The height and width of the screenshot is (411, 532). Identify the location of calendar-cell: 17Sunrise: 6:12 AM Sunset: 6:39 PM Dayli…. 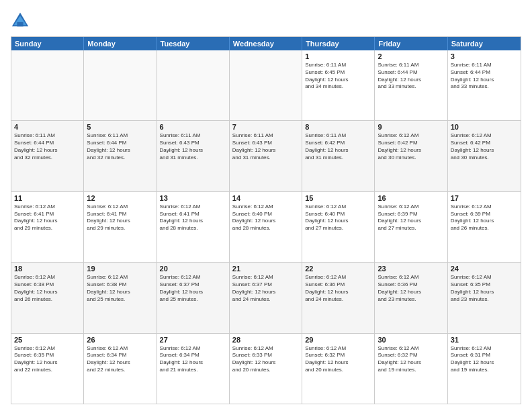
(484, 227).